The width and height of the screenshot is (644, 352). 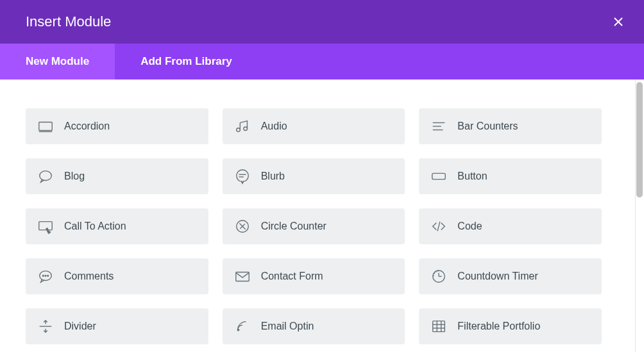 What do you see at coordinates (511, 126) in the screenshot?
I see `module-bar-counters: Bar Counters` at bounding box center [511, 126].